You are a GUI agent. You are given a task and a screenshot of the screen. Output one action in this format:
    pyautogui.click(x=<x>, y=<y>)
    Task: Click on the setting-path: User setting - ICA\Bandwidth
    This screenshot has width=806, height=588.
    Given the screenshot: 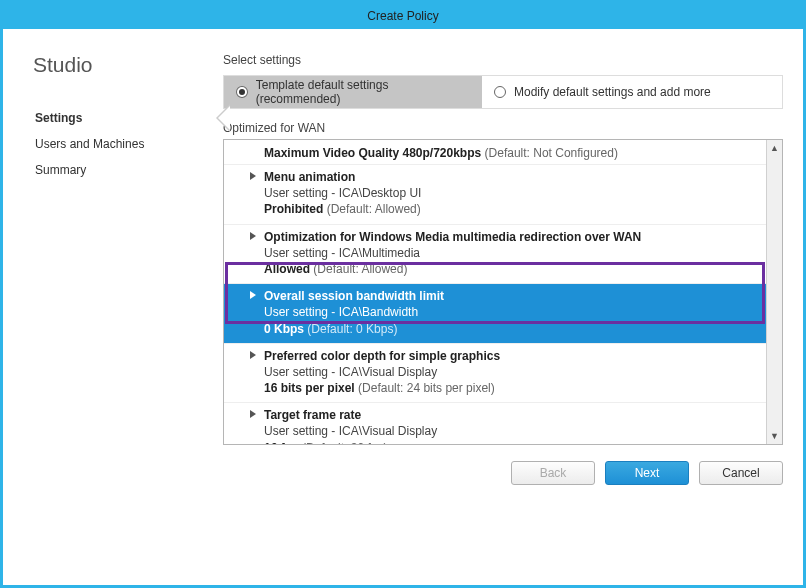 What is the action you would take?
    pyautogui.click(x=512, y=312)
    